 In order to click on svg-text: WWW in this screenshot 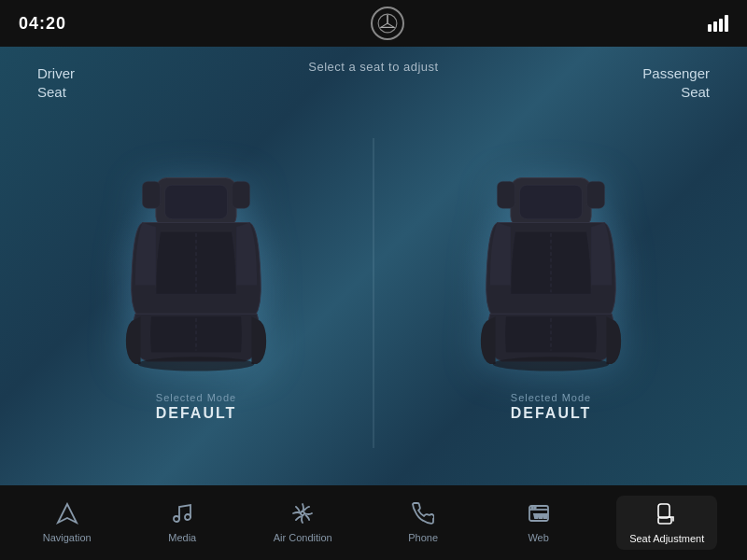, I will do `click(541, 516)`.